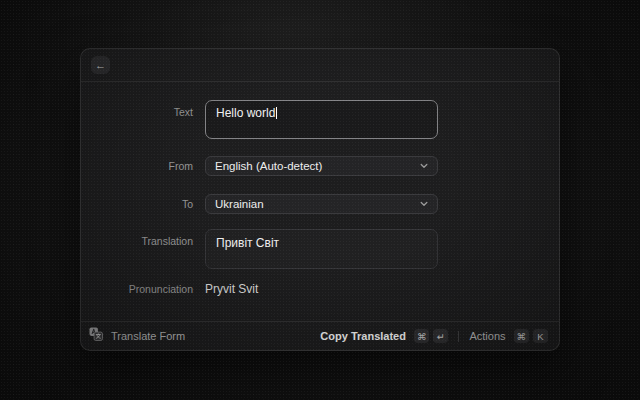 The width and height of the screenshot is (640, 400). Describe the element at coordinates (322, 166) in the screenshot. I see `from-select: English (Auto-detect)` at that location.